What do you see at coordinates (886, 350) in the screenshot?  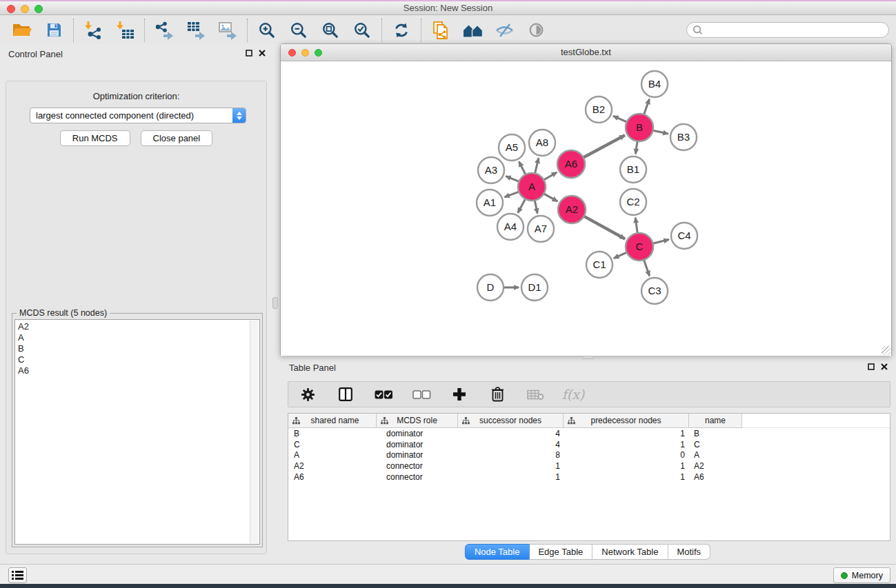 I see `resize-grip-icon` at bounding box center [886, 350].